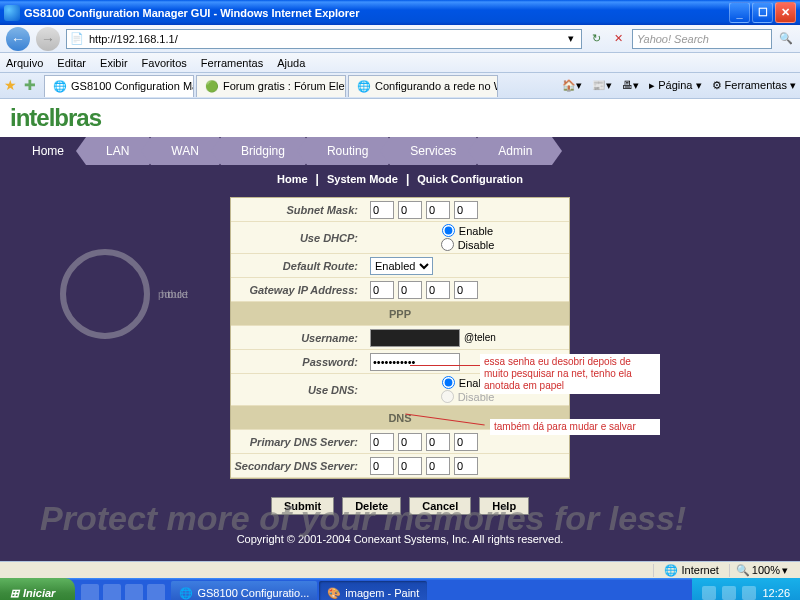 The height and width of the screenshot is (600, 800). I want to click on ppp-header: PPP, so click(400, 314).